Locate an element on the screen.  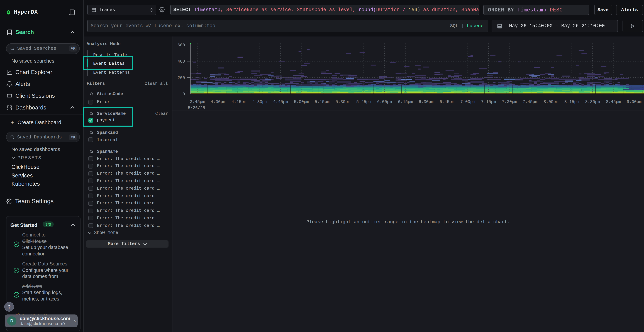
svg-text: 8:00pm is located at coordinates (551, 102).